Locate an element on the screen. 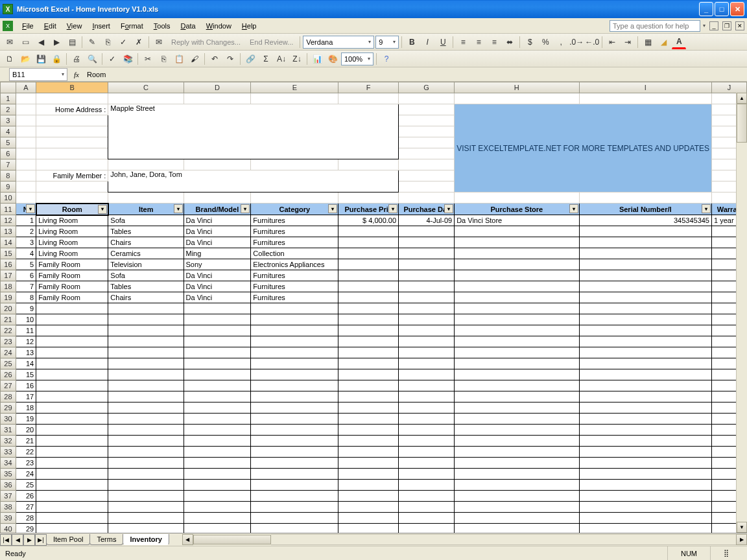 This screenshot has width=747, height=560. sheet-tab-item-pool: Item Pool is located at coordinates (68, 539).